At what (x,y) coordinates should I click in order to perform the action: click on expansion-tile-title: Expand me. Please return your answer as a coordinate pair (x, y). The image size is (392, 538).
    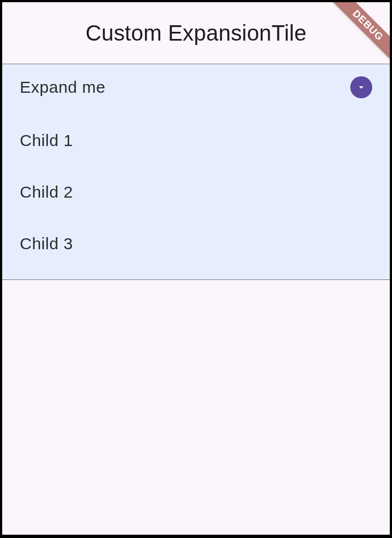
    Looking at the image, I should click on (63, 87).